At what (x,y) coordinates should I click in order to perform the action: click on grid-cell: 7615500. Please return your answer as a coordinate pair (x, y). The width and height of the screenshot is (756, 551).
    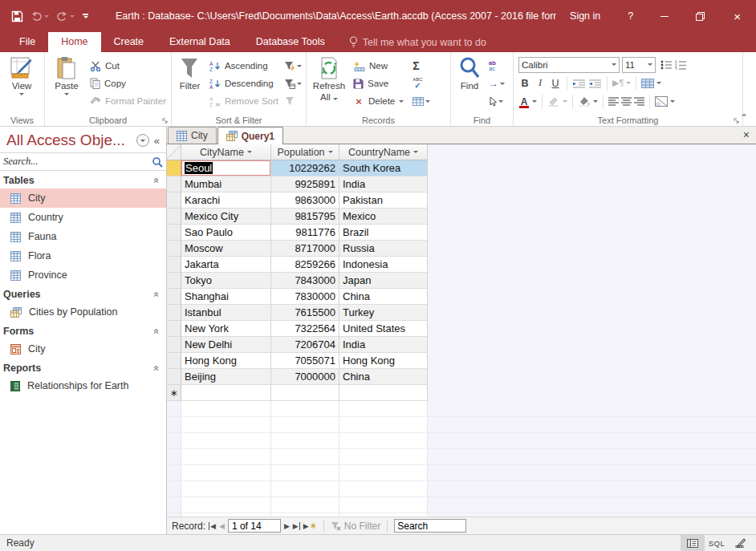
    Looking at the image, I should click on (305, 313).